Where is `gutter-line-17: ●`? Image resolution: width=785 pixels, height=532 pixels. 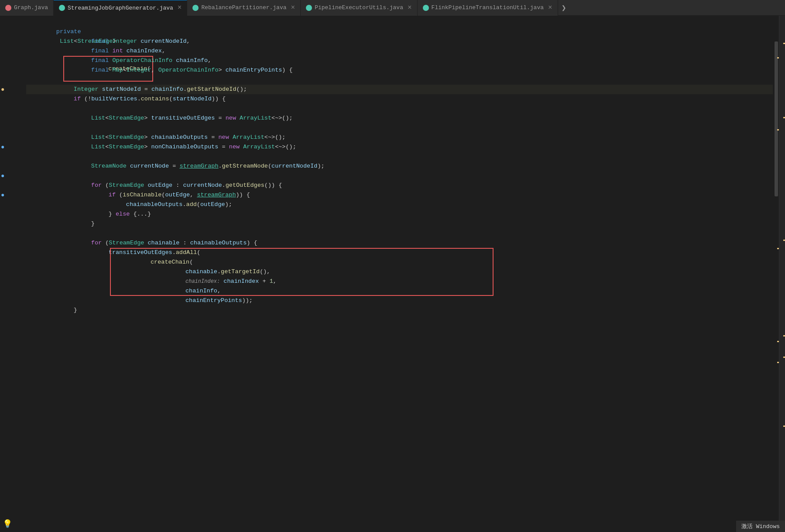 gutter-line-17: ● is located at coordinates (11, 176).